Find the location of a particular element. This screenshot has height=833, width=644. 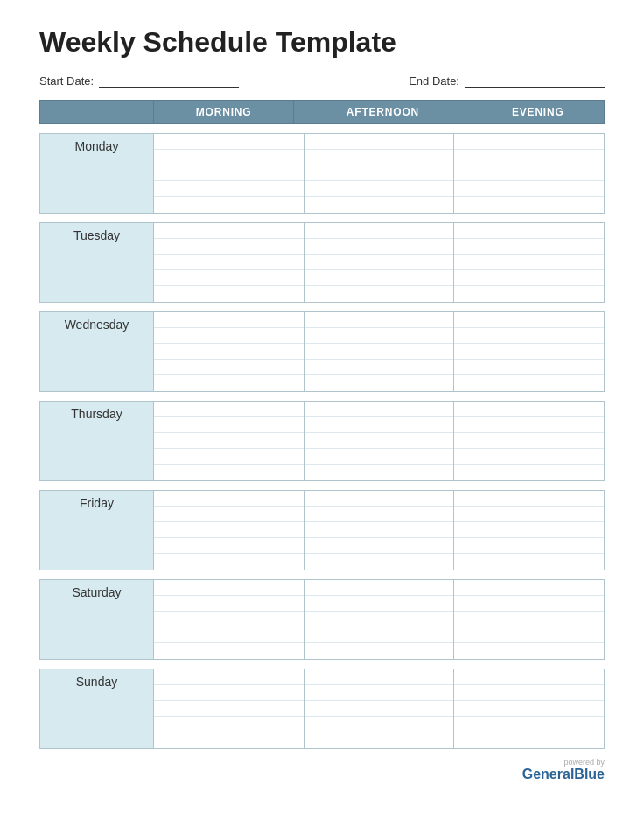

day-block-thursday: Thursday is located at coordinates (322, 441).